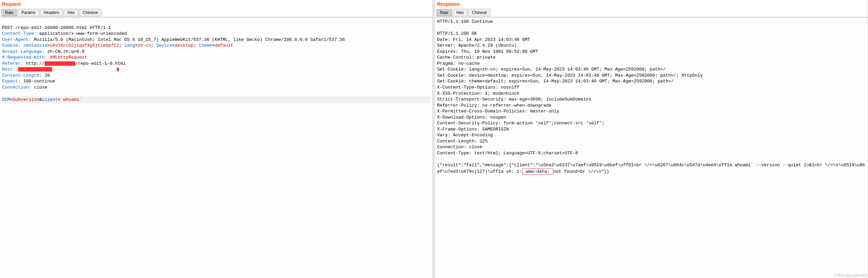  Describe the element at coordinates (35, 46) in the screenshot. I see `cookie-k1: zentaosid` at that location.